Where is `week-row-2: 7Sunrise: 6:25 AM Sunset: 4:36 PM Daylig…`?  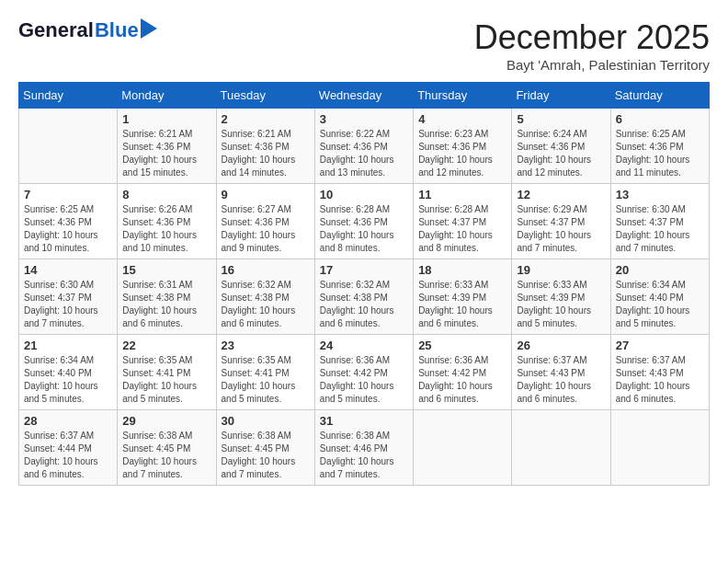
week-row-2: 7Sunrise: 6:25 AM Sunset: 4:36 PM Daylig… is located at coordinates (364, 222).